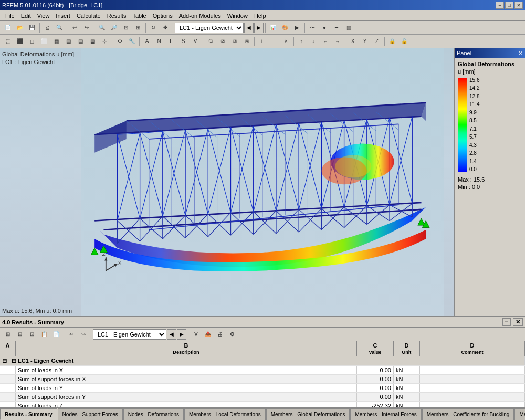 The image size is (525, 420). I want to click on close-button: ✕, so click(519, 5).